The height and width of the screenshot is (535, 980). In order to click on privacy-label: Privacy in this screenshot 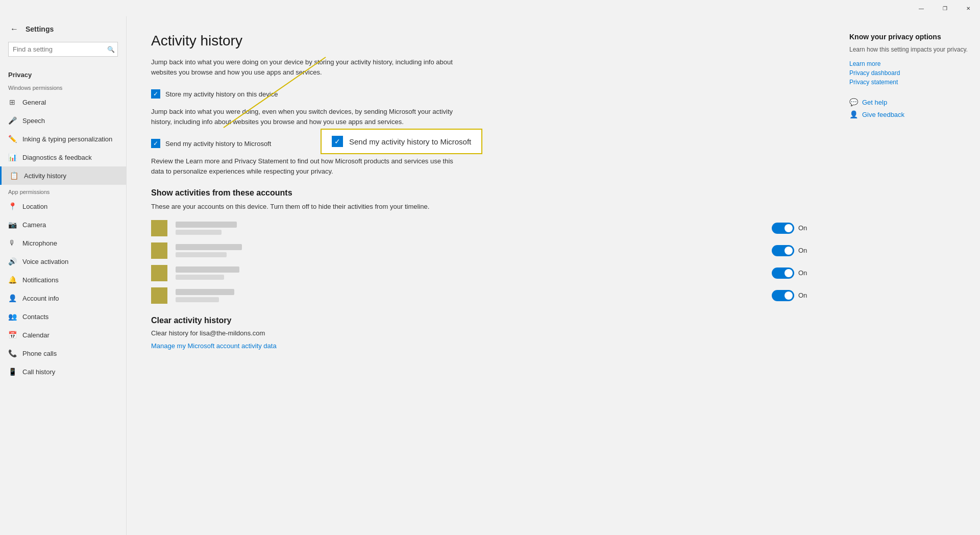, I will do `click(63, 72)`.